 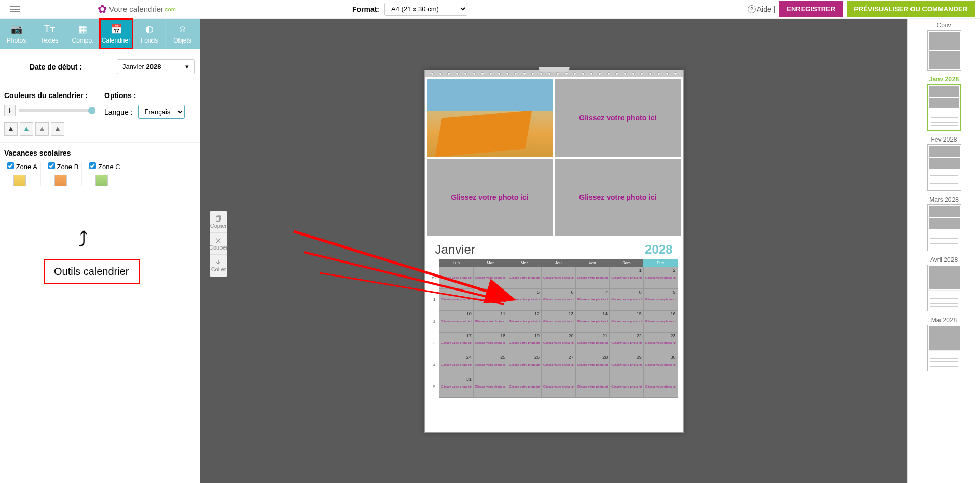 I want to click on help-text: Aide |, so click(x=766, y=9).